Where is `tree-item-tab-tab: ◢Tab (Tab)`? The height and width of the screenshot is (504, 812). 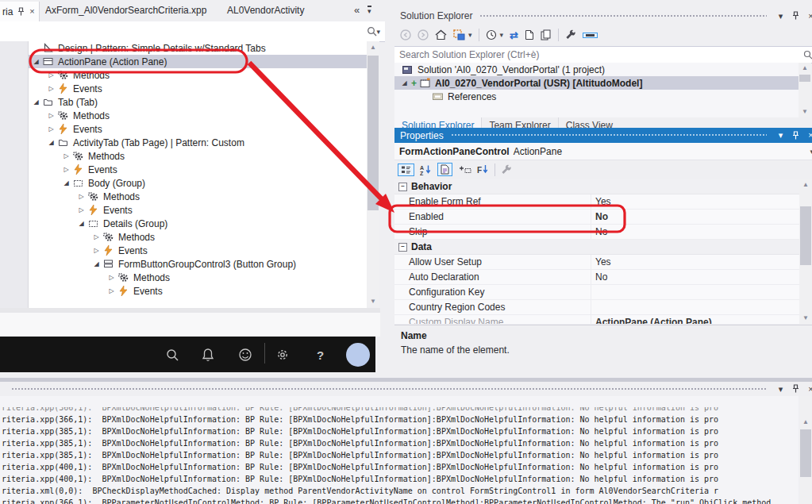
tree-item-tab-tab: ◢Tab (Tab) is located at coordinates (198, 102).